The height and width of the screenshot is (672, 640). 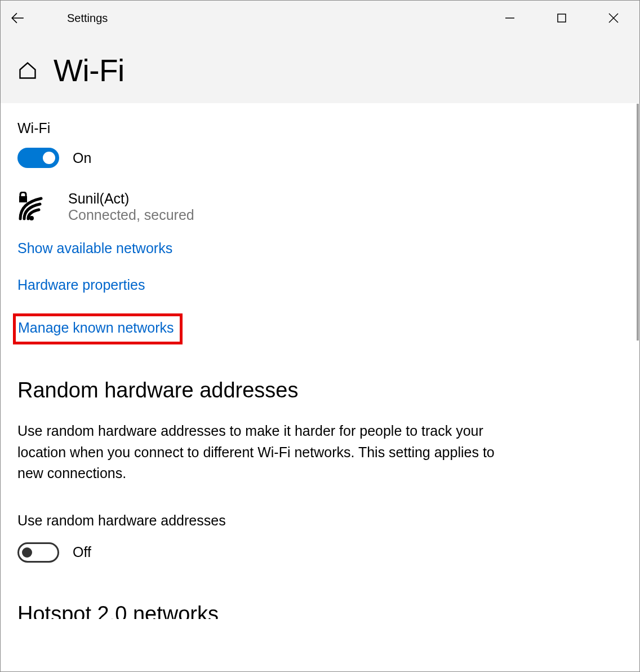 I want to click on maximize-button, so click(x=562, y=18).